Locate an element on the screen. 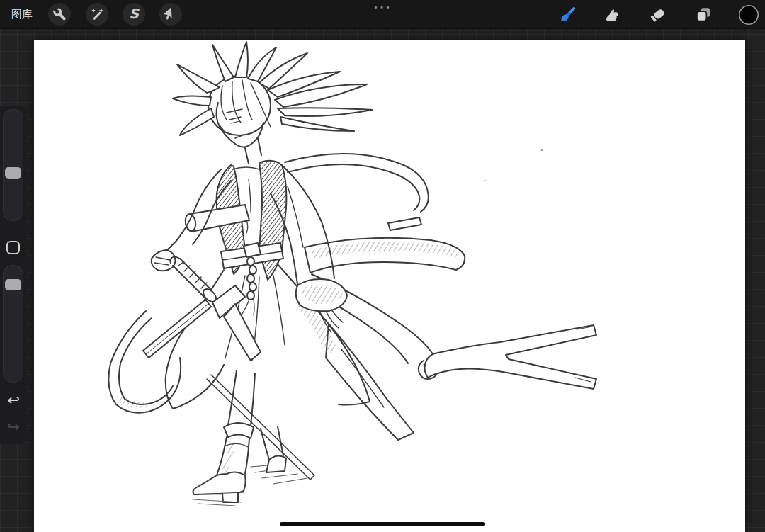  eraser-icon is located at coordinates (658, 15).